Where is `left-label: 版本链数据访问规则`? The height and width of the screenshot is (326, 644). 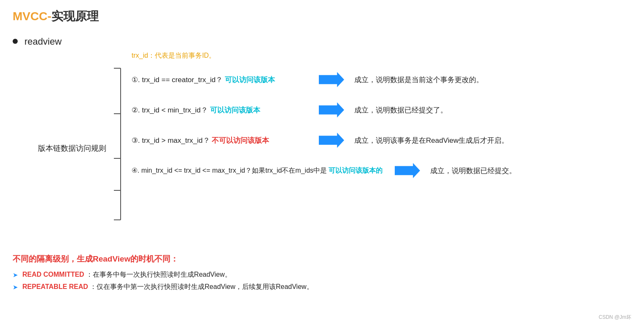
left-label: 版本链数据访问规则 is located at coordinates (72, 148).